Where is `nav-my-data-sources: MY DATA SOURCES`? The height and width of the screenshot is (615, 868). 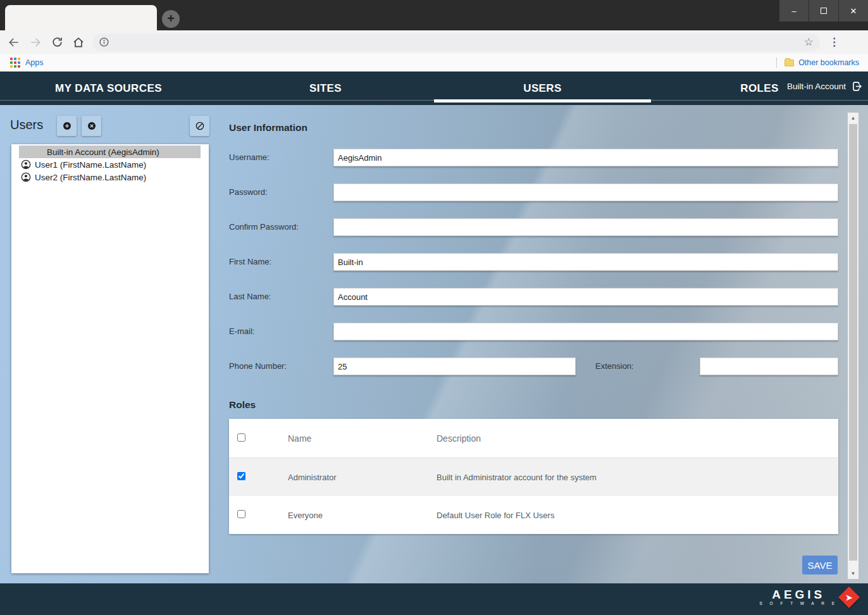 nav-my-data-sources: MY DATA SOURCES is located at coordinates (109, 89).